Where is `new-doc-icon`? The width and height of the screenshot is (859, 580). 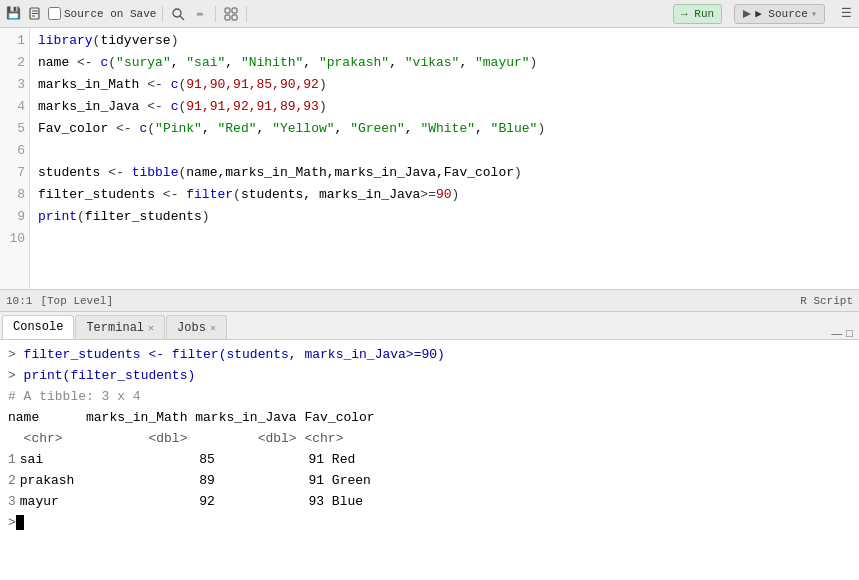
new-doc-icon is located at coordinates (35, 14).